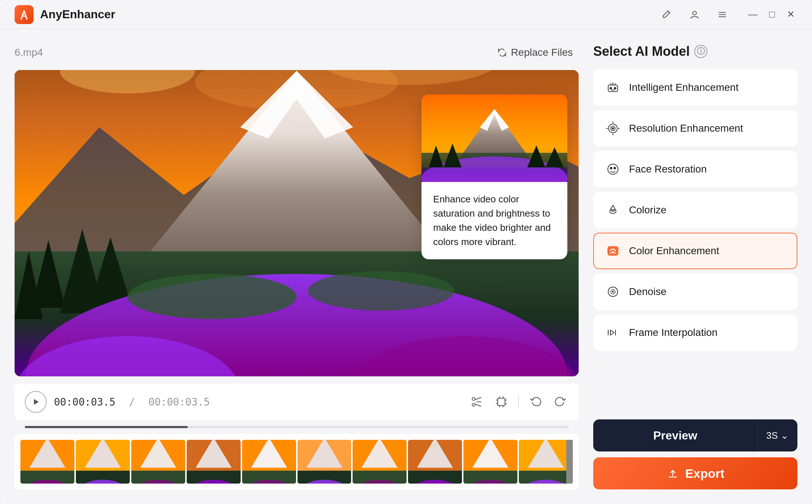 Image resolution: width=812 pixels, height=504 pixels. I want to click on titlebar: AnyEnhancer, so click(406, 15).